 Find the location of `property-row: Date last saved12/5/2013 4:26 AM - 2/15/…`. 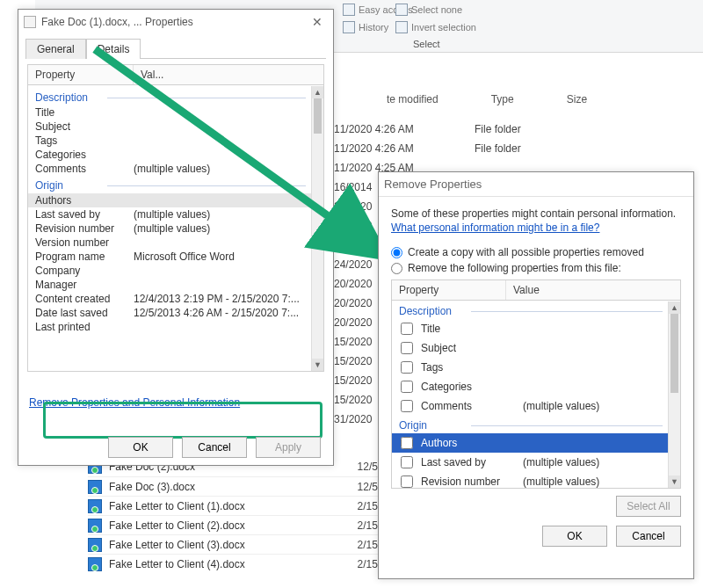

property-row: Date last saved12/5/2013 4:26 AM - 2/15/… is located at coordinates (170, 313).